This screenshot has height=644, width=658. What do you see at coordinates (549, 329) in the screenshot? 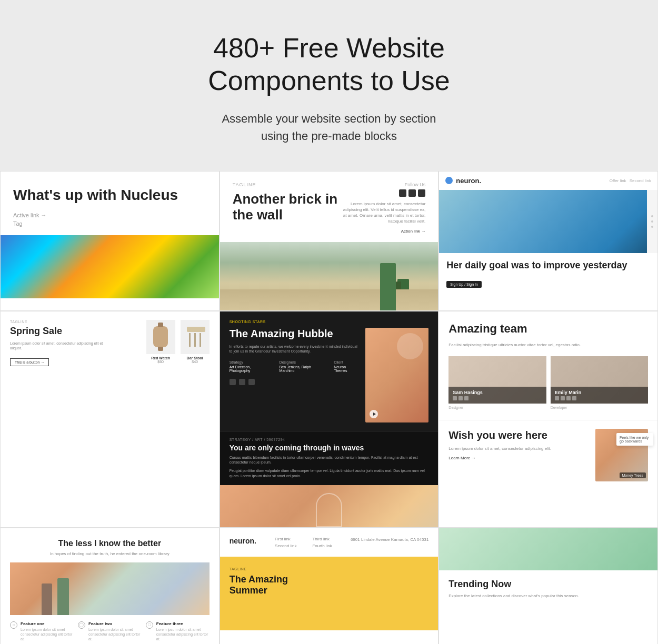
I see `team-title: Amazing team` at bounding box center [549, 329].